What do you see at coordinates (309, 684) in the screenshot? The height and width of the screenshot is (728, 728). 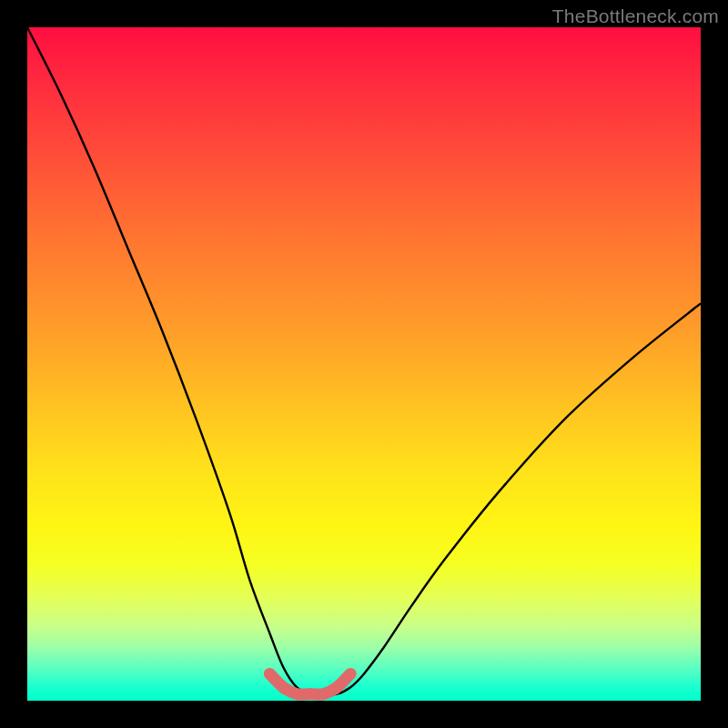 I see `low-bottleneck-marker` at bounding box center [309, 684].